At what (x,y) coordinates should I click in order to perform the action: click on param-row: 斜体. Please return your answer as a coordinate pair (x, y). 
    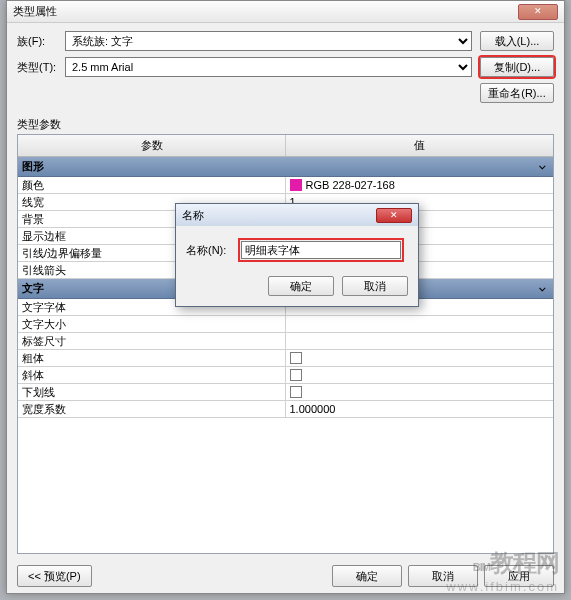
    Looking at the image, I should click on (286, 376).